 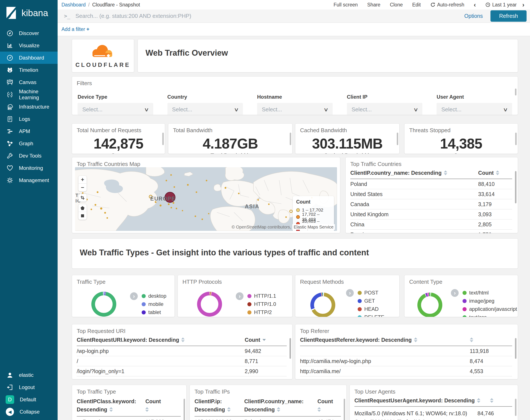 What do you see at coordinates (323, 305) in the screenshot?
I see `request-methods-donut-chart` at bounding box center [323, 305].